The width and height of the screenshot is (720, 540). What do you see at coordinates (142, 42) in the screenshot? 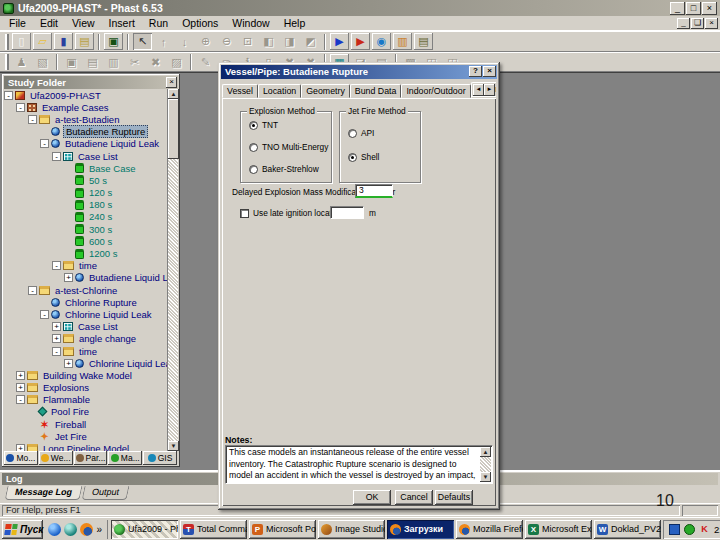
I see `select-cursor-icon: ↖` at bounding box center [142, 42].